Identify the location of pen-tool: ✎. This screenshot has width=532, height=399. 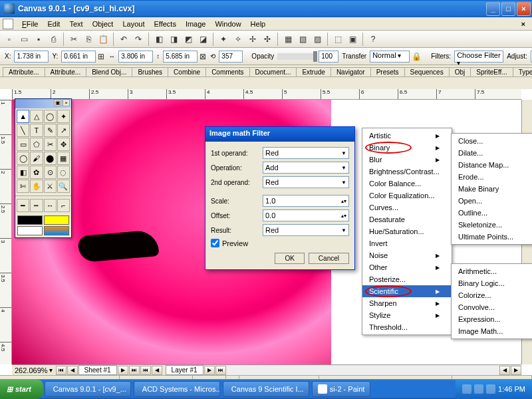
(51, 130).